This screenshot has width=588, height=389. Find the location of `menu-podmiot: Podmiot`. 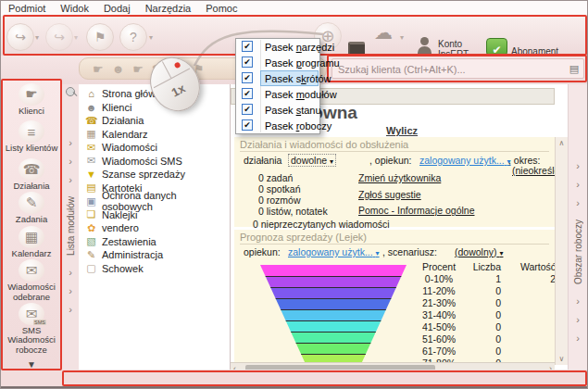

menu-podmiot: Podmiot is located at coordinates (27, 8).